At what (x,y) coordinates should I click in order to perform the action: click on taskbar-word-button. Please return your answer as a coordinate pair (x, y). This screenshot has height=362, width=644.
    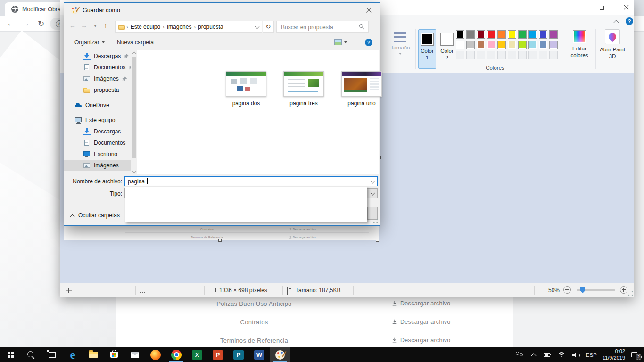
    Looking at the image, I should click on (259, 354).